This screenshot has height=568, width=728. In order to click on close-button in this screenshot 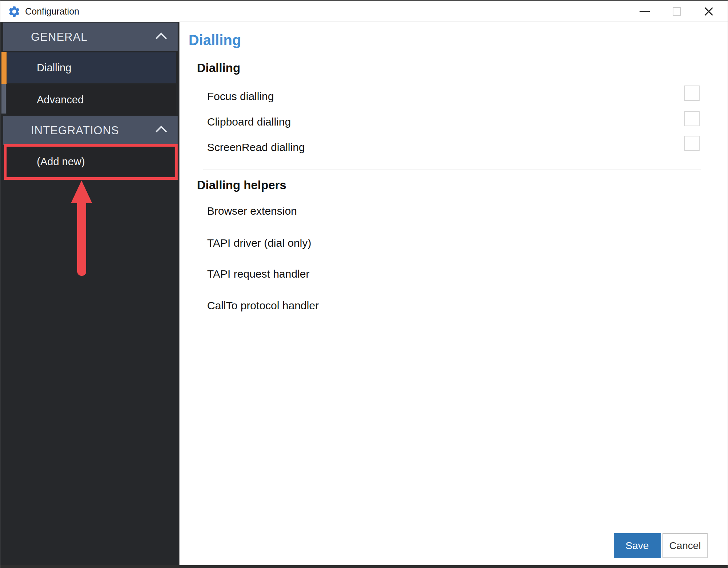, I will do `click(709, 12)`.